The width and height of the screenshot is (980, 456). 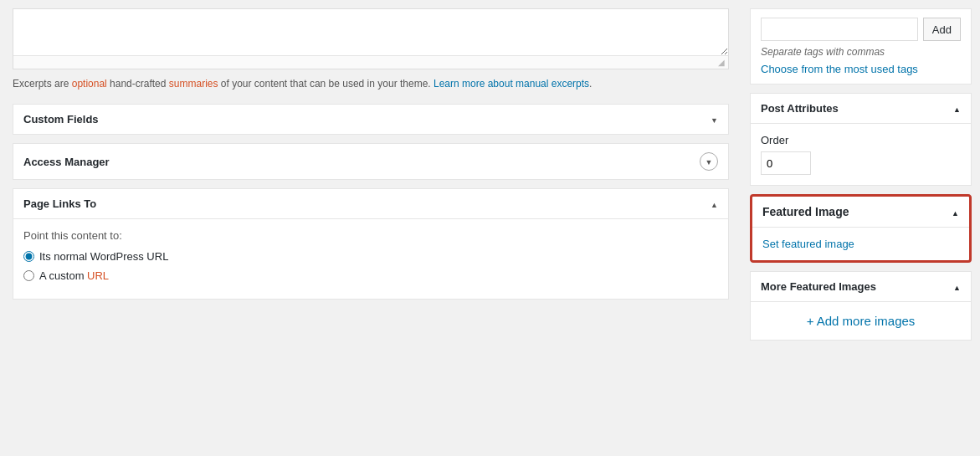 What do you see at coordinates (709, 161) in the screenshot?
I see `access-manager-toggle-btn` at bounding box center [709, 161].